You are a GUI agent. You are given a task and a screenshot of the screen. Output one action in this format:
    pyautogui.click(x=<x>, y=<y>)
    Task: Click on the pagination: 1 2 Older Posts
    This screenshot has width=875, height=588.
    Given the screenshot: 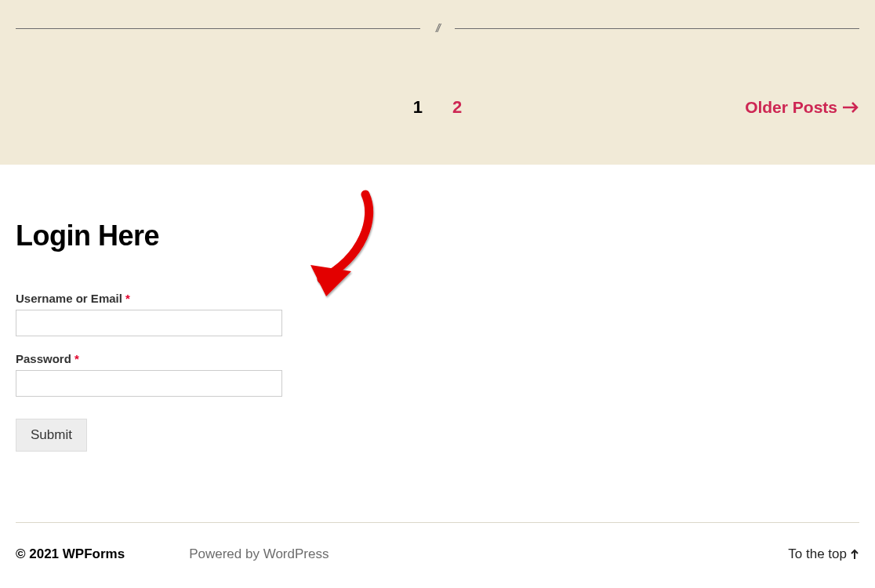 What is the action you would take?
    pyautogui.click(x=438, y=107)
    